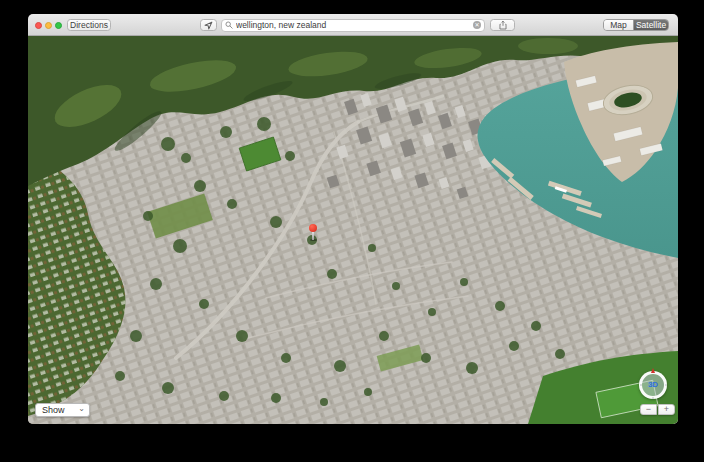 The height and width of the screenshot is (462, 704). What do you see at coordinates (313, 236) in the screenshot?
I see `pin-stem` at bounding box center [313, 236].